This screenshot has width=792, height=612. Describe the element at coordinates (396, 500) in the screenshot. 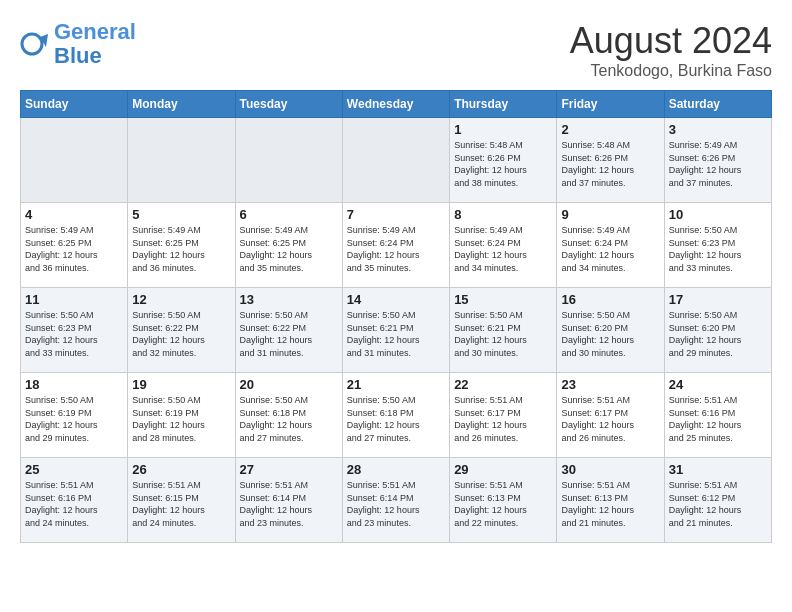

I see `calendar-week-row: 25Sunrise: 5:51 AM Sunset: 6:16 PM Dayli…` at that location.